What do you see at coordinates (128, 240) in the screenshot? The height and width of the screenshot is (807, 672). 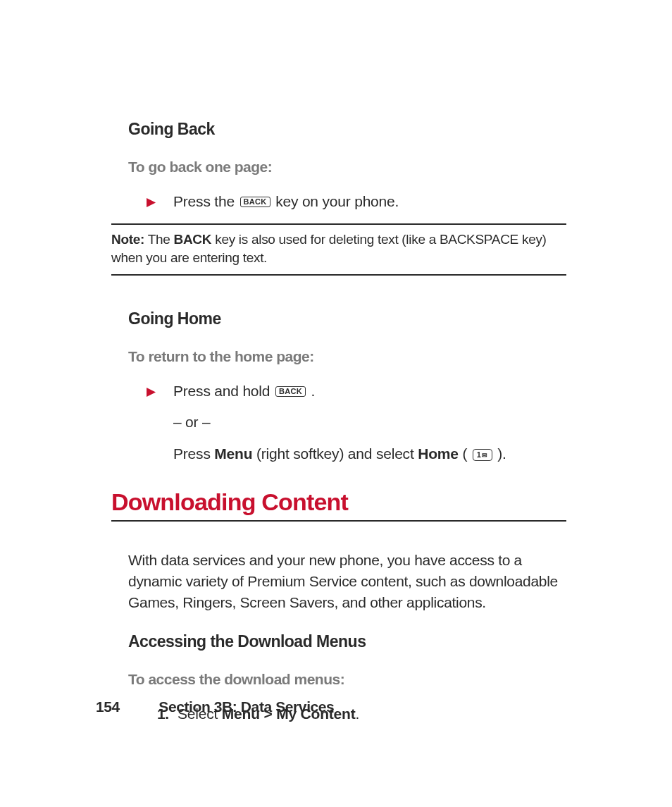 I see `note-label: Note:` at bounding box center [128, 240].